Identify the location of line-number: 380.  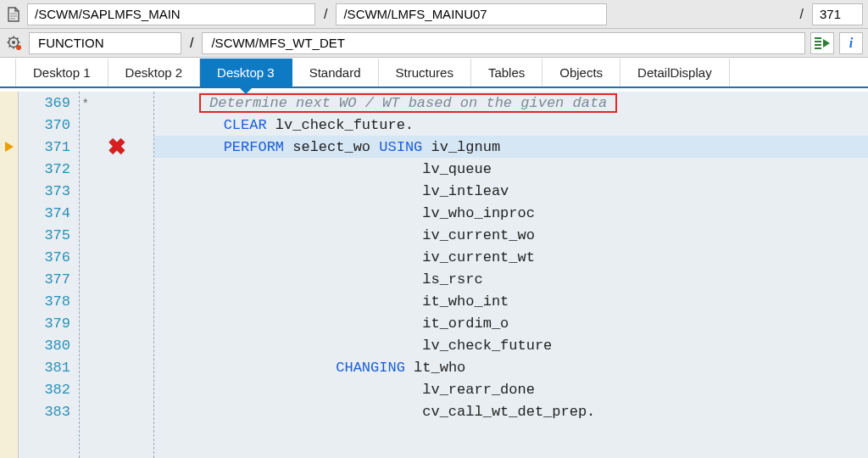
(49, 345).